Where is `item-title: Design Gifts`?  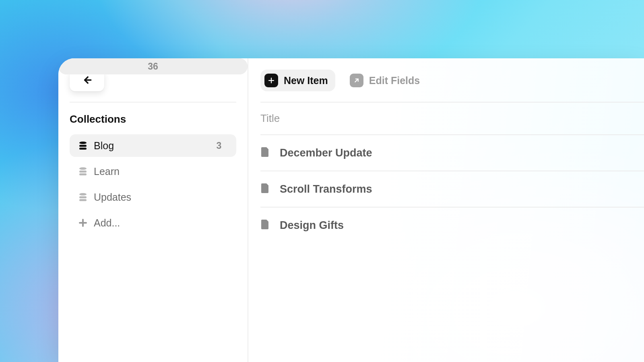 item-title: Design Gifts is located at coordinates (312, 225).